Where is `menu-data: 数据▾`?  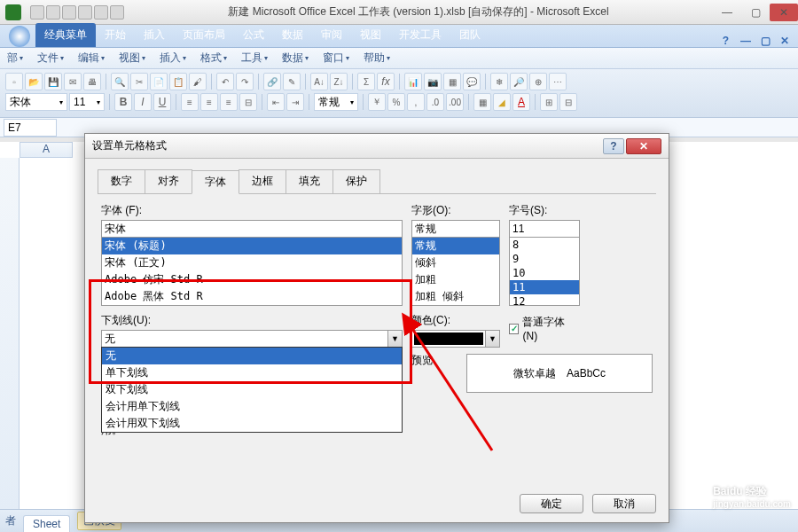 menu-data: 数据▾ is located at coordinates (295, 59).